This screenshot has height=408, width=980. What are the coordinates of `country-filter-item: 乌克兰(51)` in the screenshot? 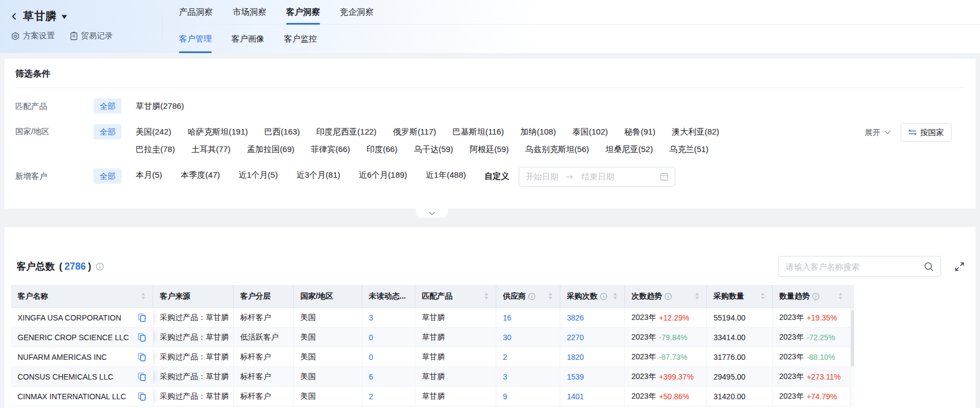 It's located at (689, 149).